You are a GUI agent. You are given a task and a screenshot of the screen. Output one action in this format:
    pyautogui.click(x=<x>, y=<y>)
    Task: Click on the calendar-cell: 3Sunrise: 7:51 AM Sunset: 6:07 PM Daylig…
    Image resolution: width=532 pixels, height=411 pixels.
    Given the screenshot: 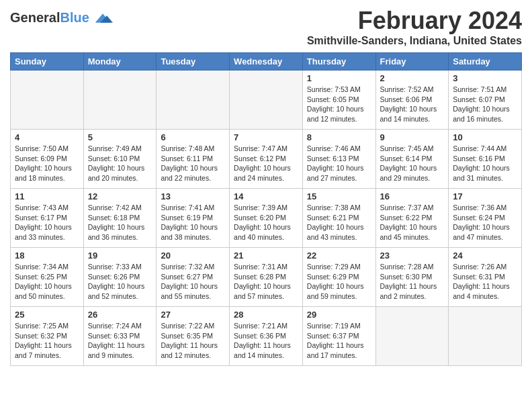 What is the action you would take?
    pyautogui.click(x=485, y=100)
    